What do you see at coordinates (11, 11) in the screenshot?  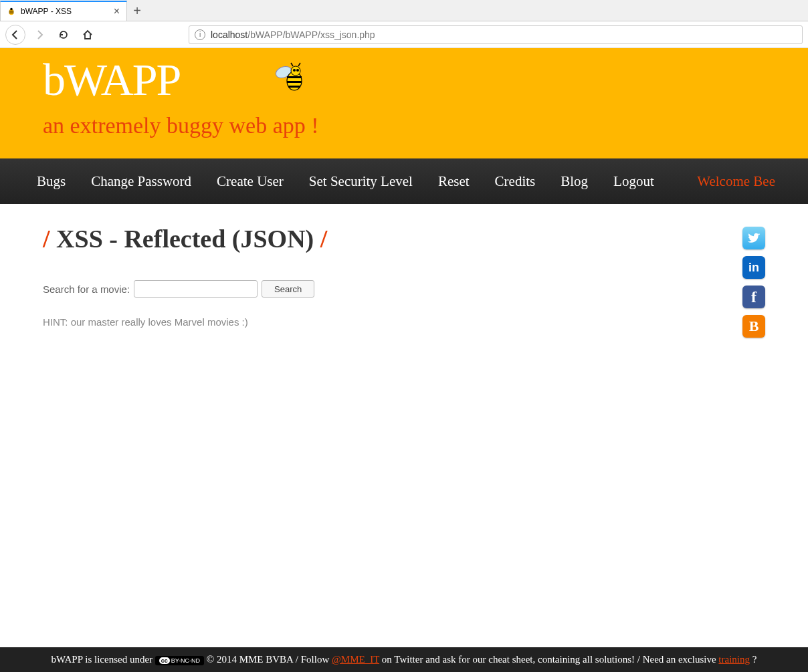 I see `tab-favicon-bee-icon` at bounding box center [11, 11].